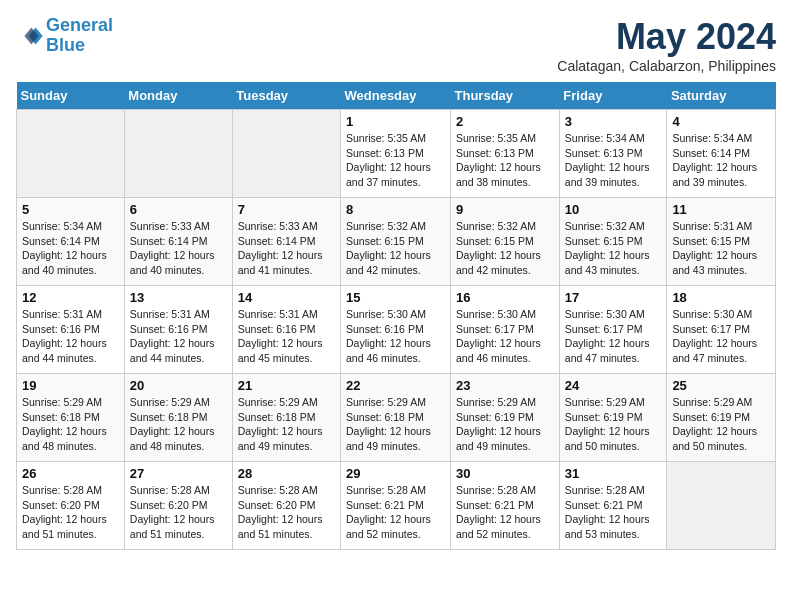  Describe the element at coordinates (396, 336) in the screenshot. I see `day-info: Sunrise: 5:30 AMSunset: 6:16 PMDaylight:…` at that location.